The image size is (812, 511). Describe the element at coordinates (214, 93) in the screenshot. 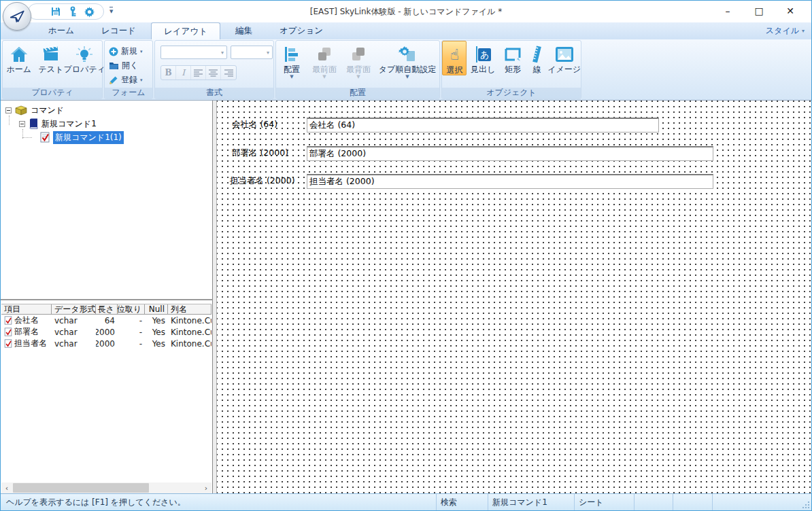

I see `group-label-format: 書式` at that location.